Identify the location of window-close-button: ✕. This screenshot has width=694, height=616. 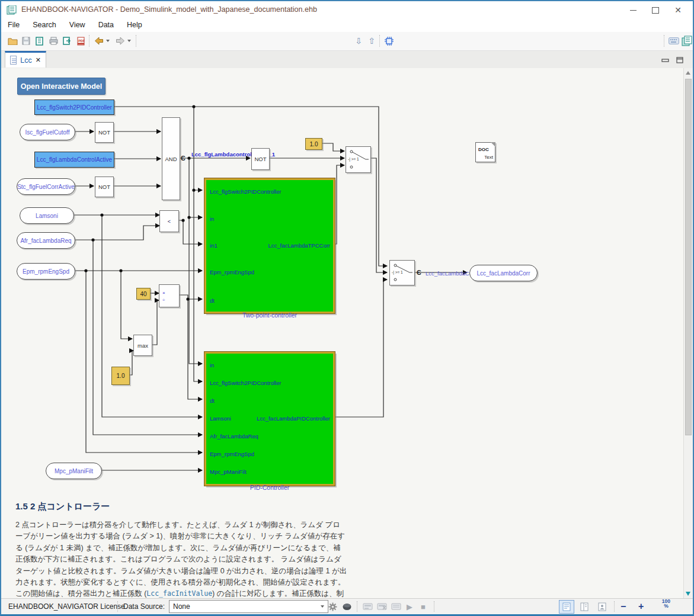
(678, 10).